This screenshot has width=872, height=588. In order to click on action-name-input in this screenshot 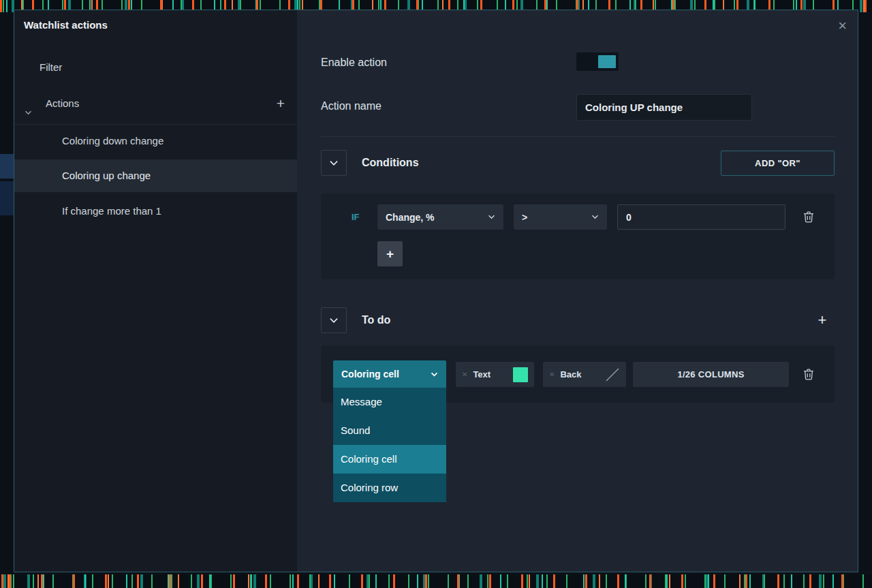, I will do `click(664, 108)`.